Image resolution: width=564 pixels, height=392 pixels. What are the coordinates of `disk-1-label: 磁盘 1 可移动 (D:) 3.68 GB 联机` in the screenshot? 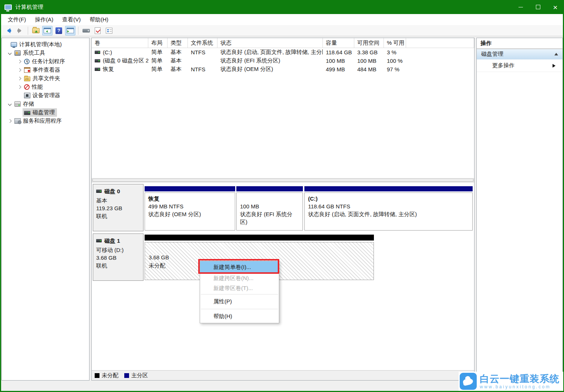 It's located at (118, 257).